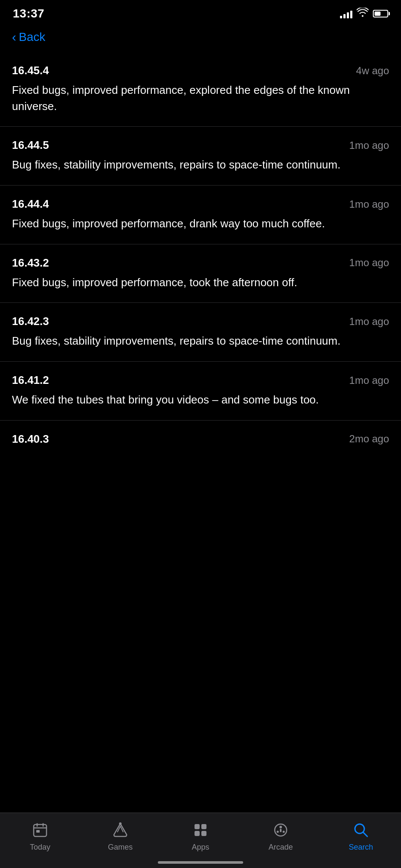 This screenshot has height=868, width=401. What do you see at coordinates (364, 14) in the screenshot?
I see `status-icons` at bounding box center [364, 14].